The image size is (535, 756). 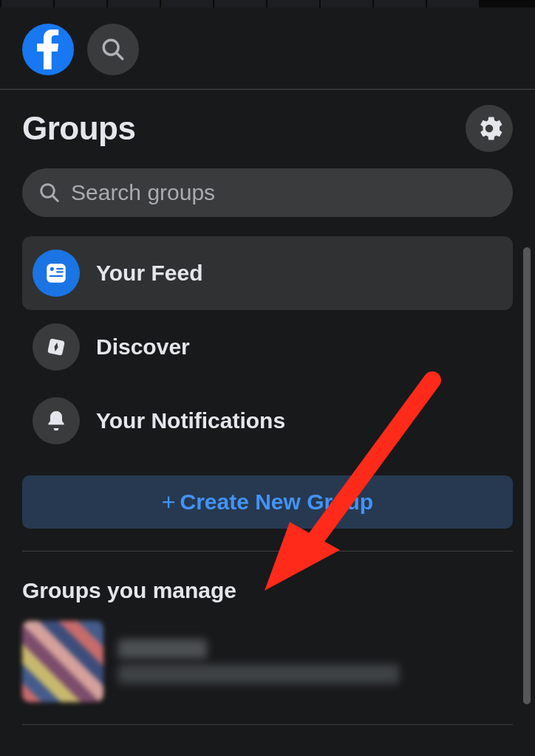 What do you see at coordinates (56, 347) in the screenshot?
I see `discover-icon` at bounding box center [56, 347].